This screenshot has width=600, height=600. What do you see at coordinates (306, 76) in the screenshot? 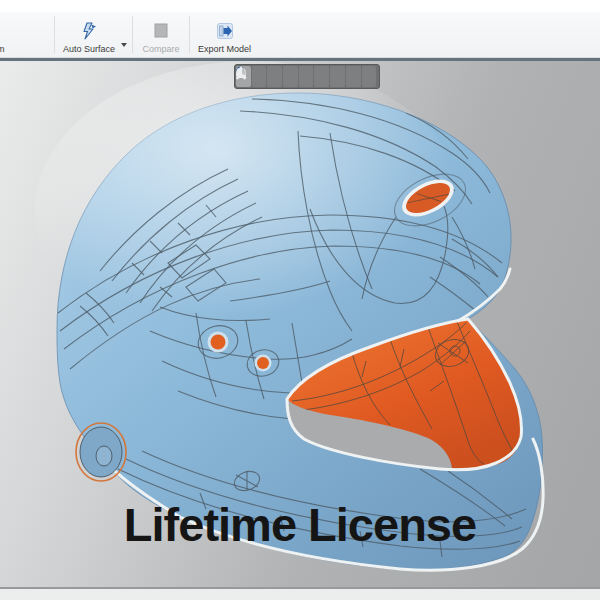
I see `left-view-icon` at bounding box center [306, 76].